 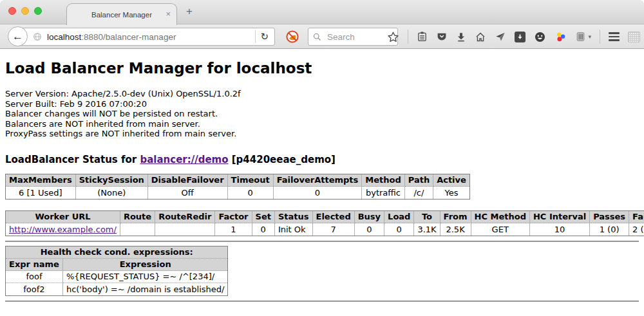 I want to click on cell-busy: 0, so click(x=370, y=229).